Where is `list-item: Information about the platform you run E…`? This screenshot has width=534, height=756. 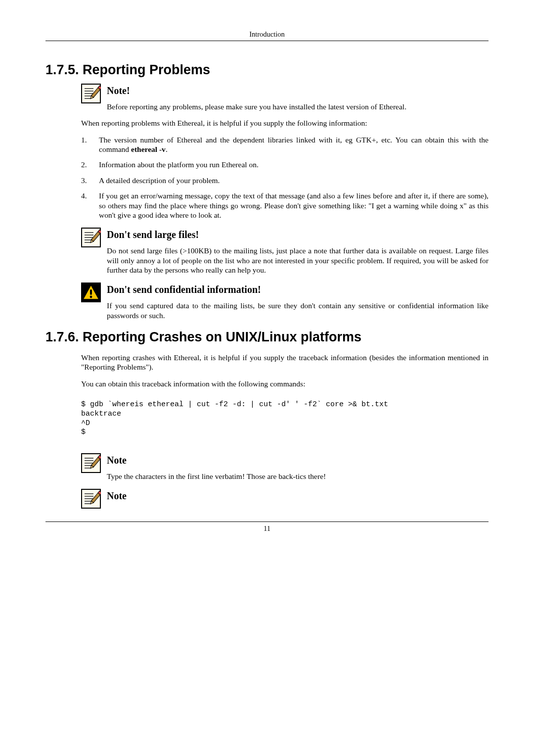 list-item: Information about the platform you run E… is located at coordinates (285, 164).